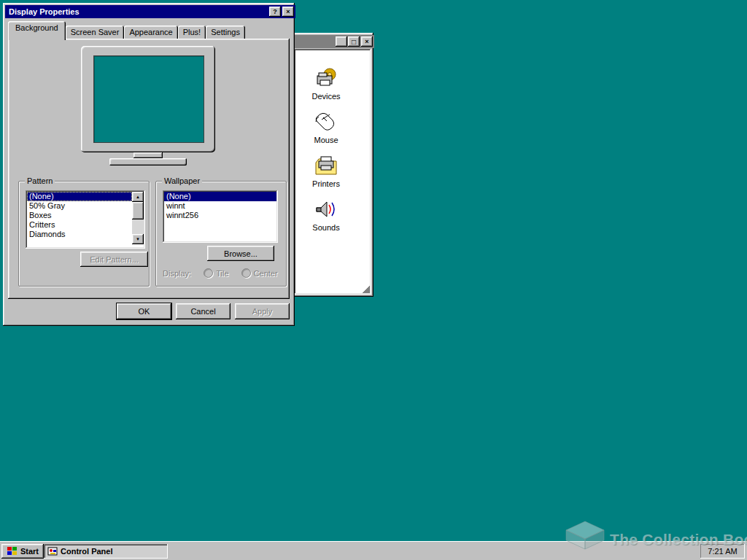  I want to click on tab-strip: Background Screen Saver Appearance Plus!…, so click(127, 32).